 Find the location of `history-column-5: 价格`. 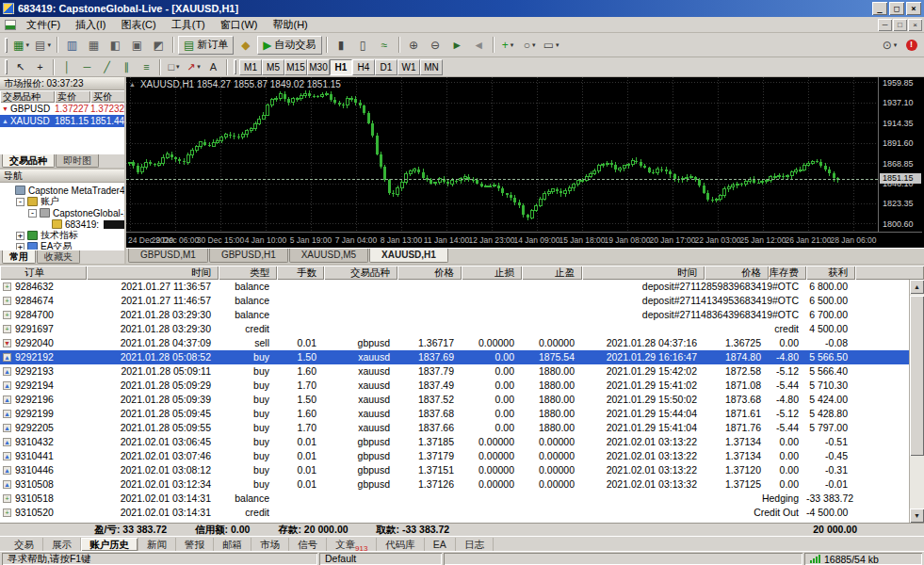

history-column-5: 价格 is located at coordinates (430, 273).